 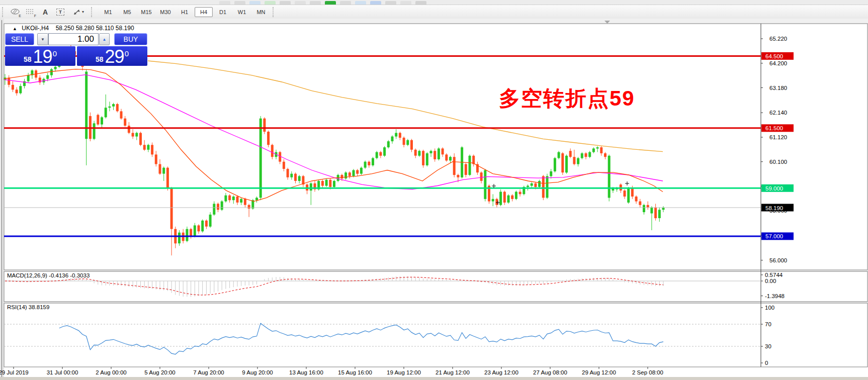 I want to click on sell-price-small: 58, so click(x=28, y=59).